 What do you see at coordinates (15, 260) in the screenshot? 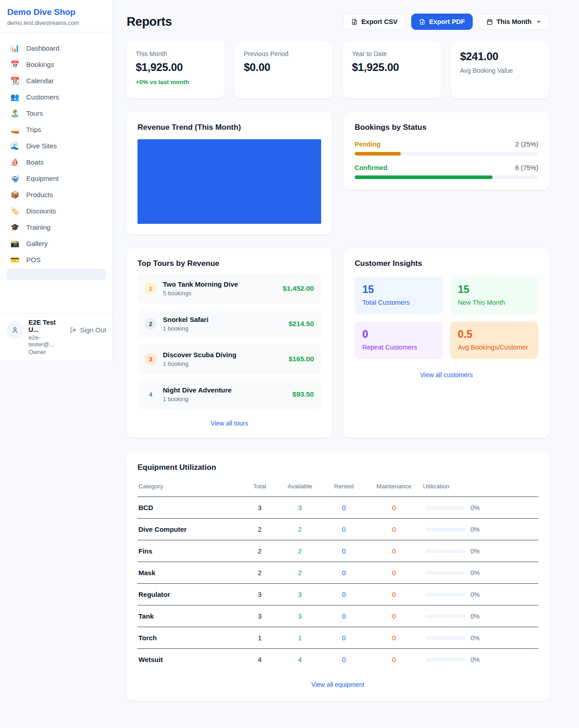
I see `credit-card-icon: 💳` at bounding box center [15, 260].